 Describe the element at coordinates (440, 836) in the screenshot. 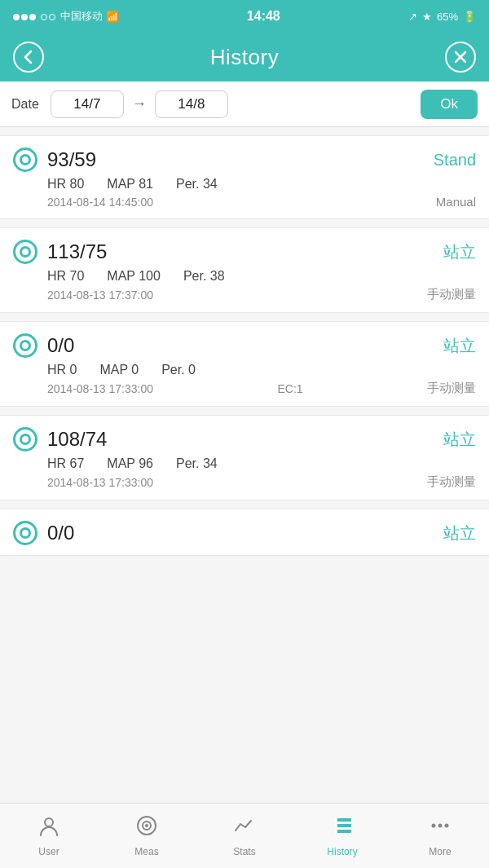

I see `tab-more: More` at that location.